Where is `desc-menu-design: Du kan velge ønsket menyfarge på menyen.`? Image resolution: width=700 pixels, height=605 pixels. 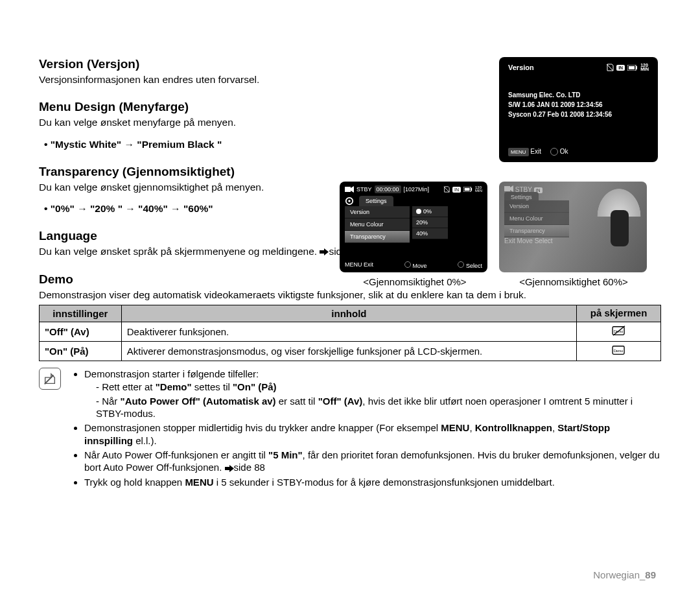 desc-menu-design: Du kan velge ønsket menyfarge på menyen. is located at coordinates (198, 123).